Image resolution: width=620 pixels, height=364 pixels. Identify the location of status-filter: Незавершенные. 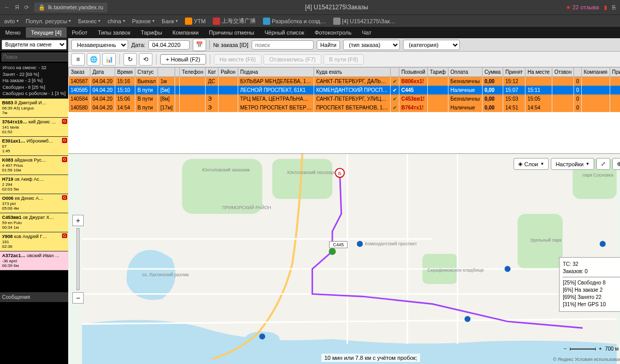
(100, 45).